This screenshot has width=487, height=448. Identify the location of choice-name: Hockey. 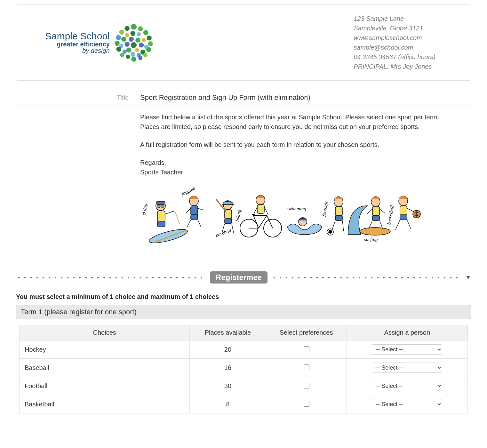
(105, 349).